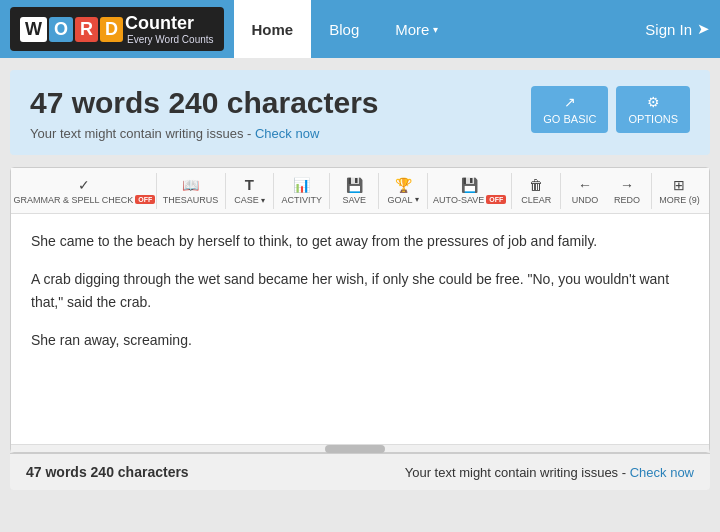 The height and width of the screenshot is (532, 720). What do you see at coordinates (249, 190) in the screenshot?
I see `case-button: T CASE ▾` at bounding box center [249, 190].